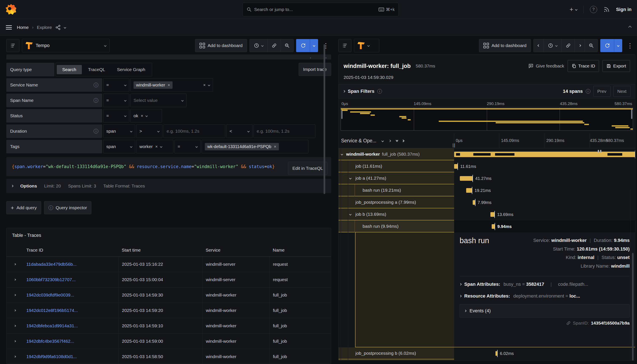 The image size is (637, 364). Describe the element at coordinates (544, 178) in the screenshot. I see `span-bar-cell: 41.27ms` at that location.